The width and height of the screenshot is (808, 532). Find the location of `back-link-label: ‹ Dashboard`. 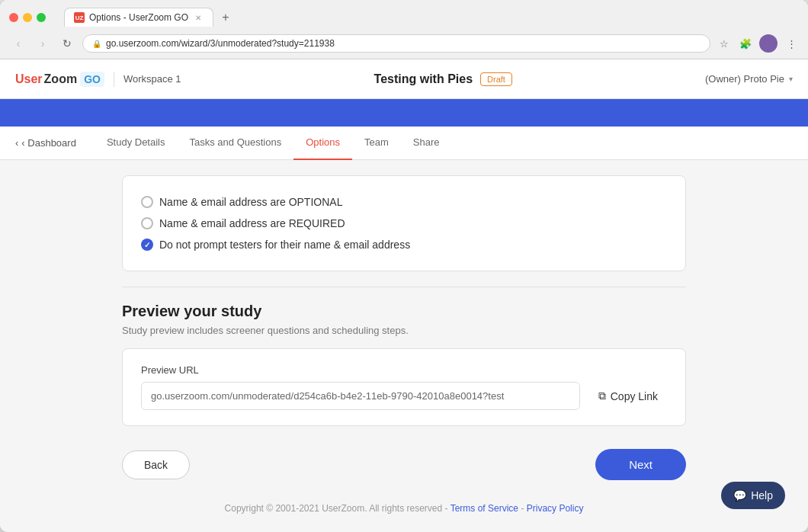

back-link-label: ‹ Dashboard is located at coordinates (49, 143).